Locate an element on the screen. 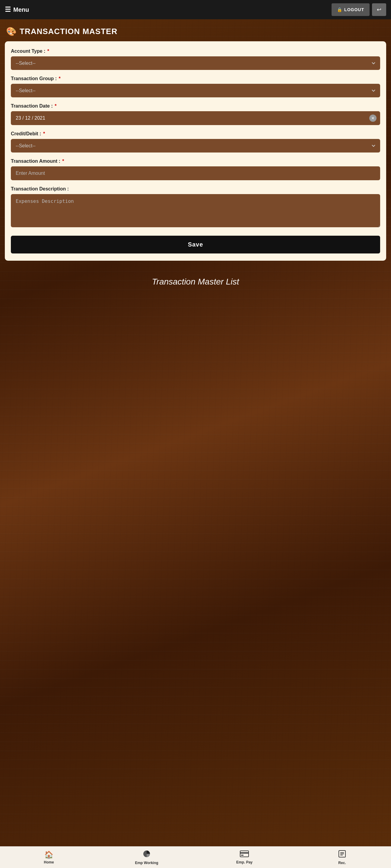 The width and height of the screenshot is (391, 868). bottom-nav-emp-pay: Emp. Pay is located at coordinates (244, 857).